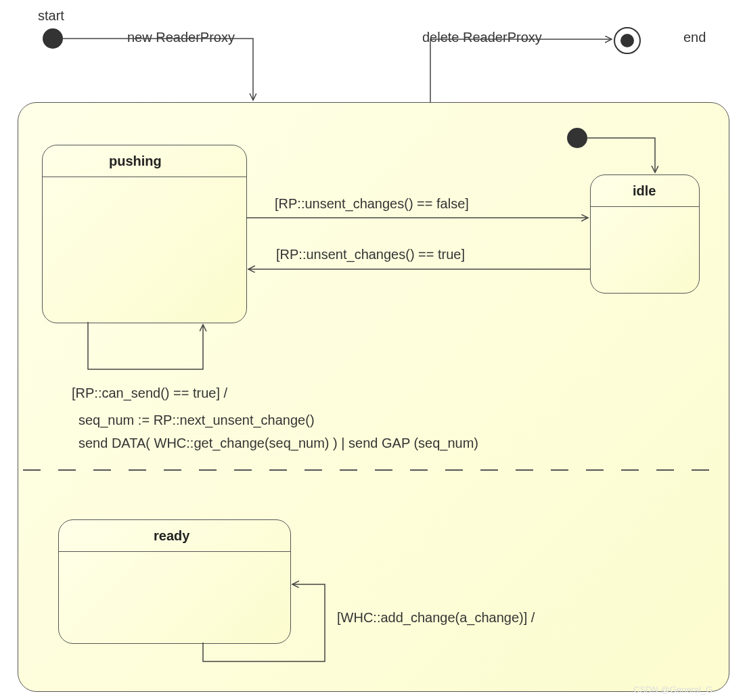  Describe the element at coordinates (482, 38) in the screenshot. I see `transition-delete-readerproxy: delete ReaderProxy` at that location.